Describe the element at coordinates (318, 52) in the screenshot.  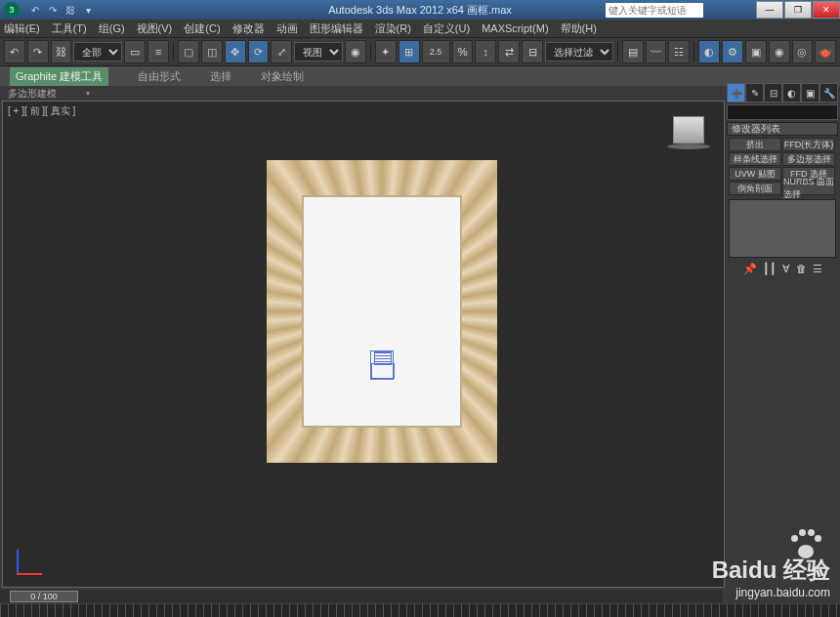
I see `ref-coord-system: 视图` at that location.